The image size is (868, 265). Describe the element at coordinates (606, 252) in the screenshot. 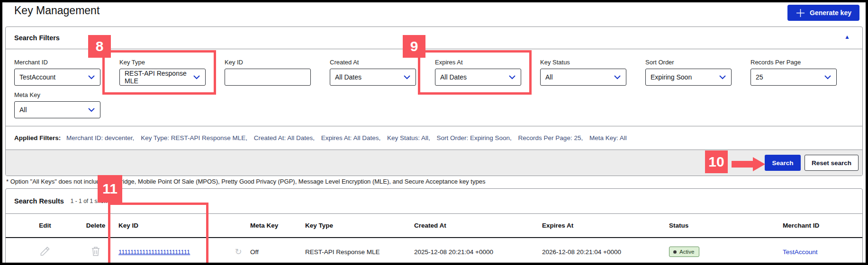

I see `expires-at-cell: 2026-12-08 20:21:04 +0000` at that location.